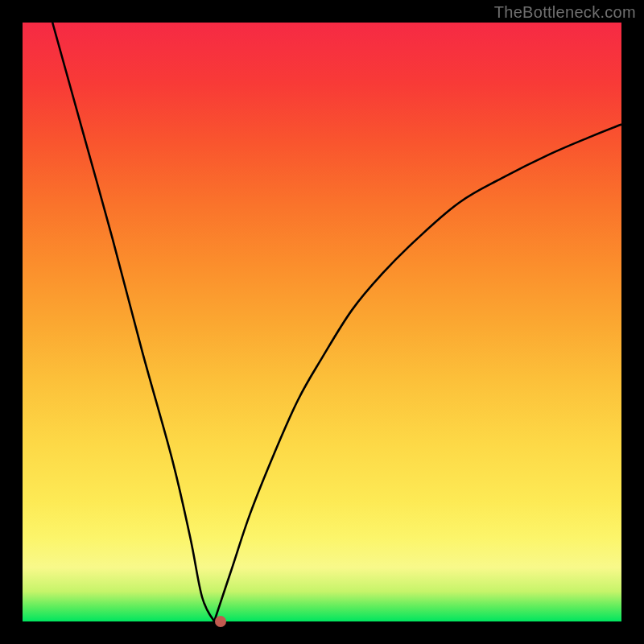 The width and height of the screenshot is (644, 644). I want to click on watermark: TheBottleneck.com, so click(565, 13).